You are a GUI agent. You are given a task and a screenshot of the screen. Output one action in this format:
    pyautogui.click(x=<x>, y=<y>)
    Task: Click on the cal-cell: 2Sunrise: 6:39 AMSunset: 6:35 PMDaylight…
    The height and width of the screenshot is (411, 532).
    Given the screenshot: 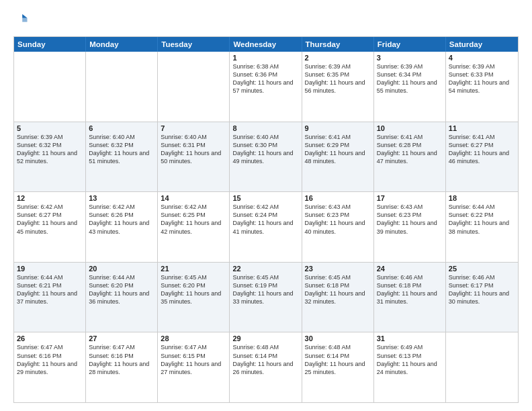 What is the action you would take?
    pyautogui.click(x=339, y=87)
    